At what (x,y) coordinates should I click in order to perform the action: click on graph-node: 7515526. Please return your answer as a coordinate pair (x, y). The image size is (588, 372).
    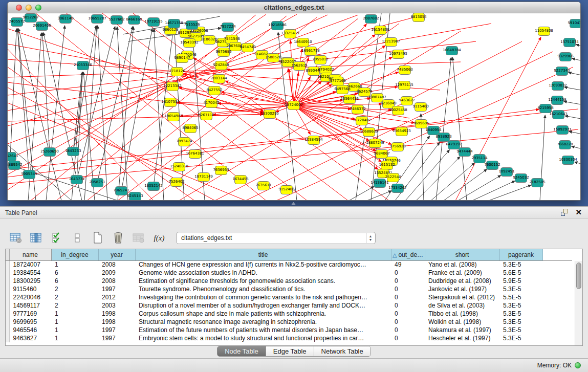
    Looking at the image, I should click on (192, 26).